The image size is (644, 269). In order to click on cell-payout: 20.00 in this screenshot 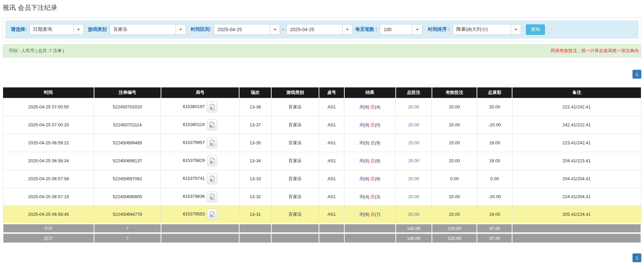, I will do `click(495, 107)`.